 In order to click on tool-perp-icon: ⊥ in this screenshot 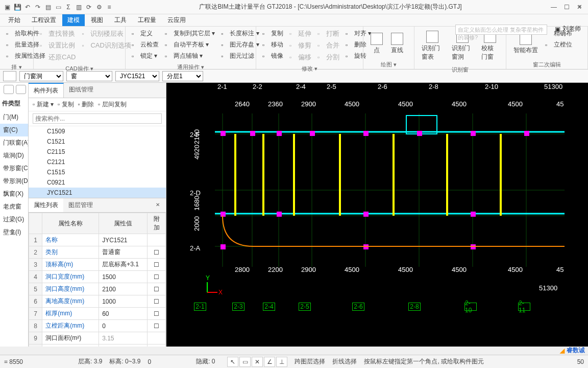, I will do `click(282, 362)`.